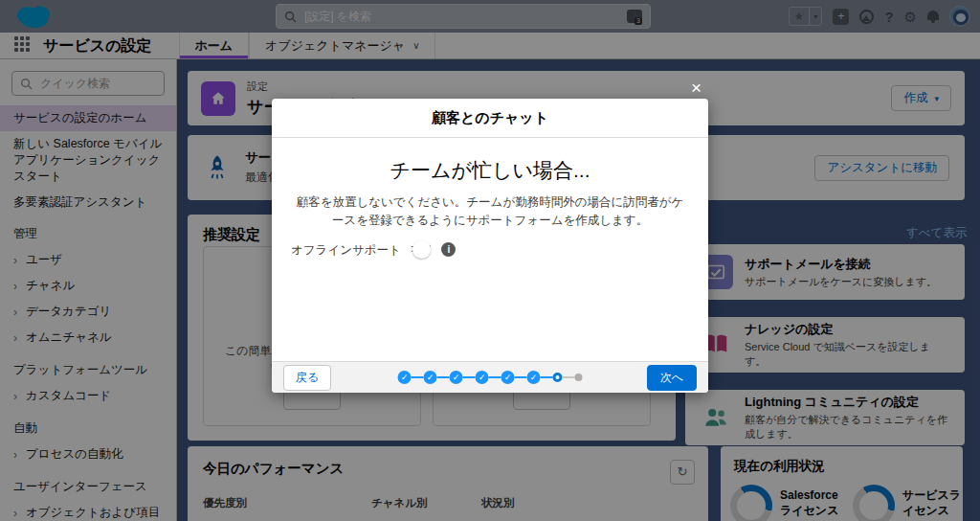 Image resolution: width=980 pixels, height=521 pixels. I want to click on next-button: 次へ, so click(672, 377).